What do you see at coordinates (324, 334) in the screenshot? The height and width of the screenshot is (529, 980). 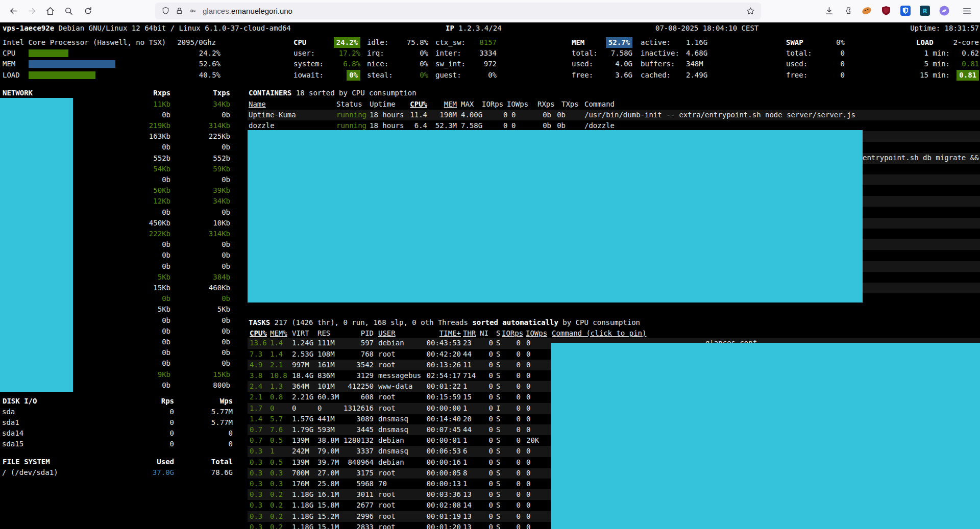 I see `tasks-header-res: RES` at bounding box center [324, 334].